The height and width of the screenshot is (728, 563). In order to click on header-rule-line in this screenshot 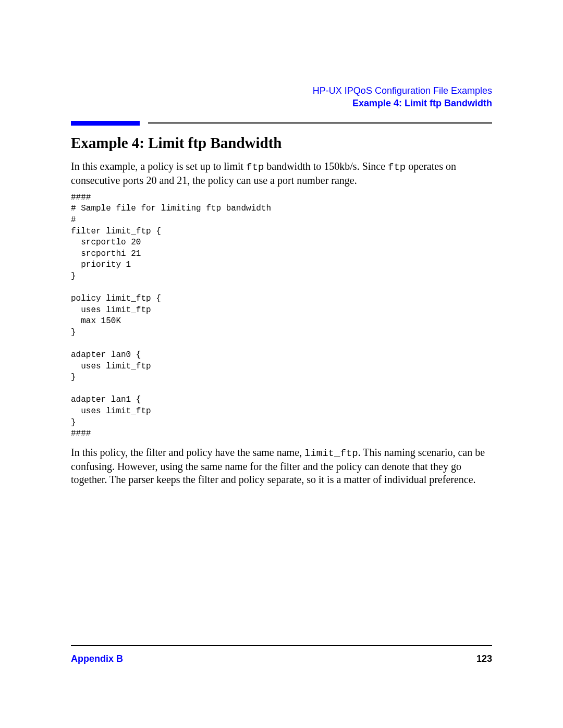, I will do `click(320, 123)`.